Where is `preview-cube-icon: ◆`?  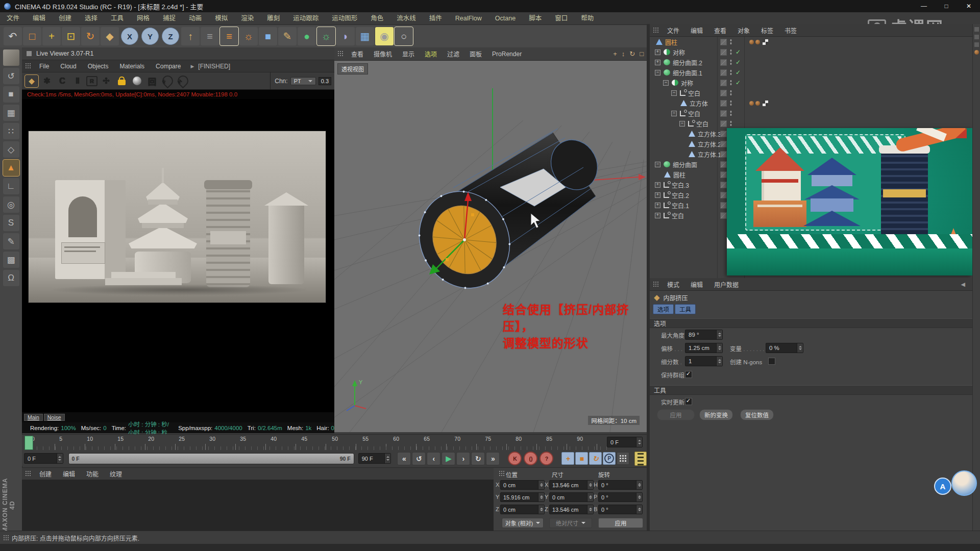 preview-cube-icon: ◆ is located at coordinates (32, 81).